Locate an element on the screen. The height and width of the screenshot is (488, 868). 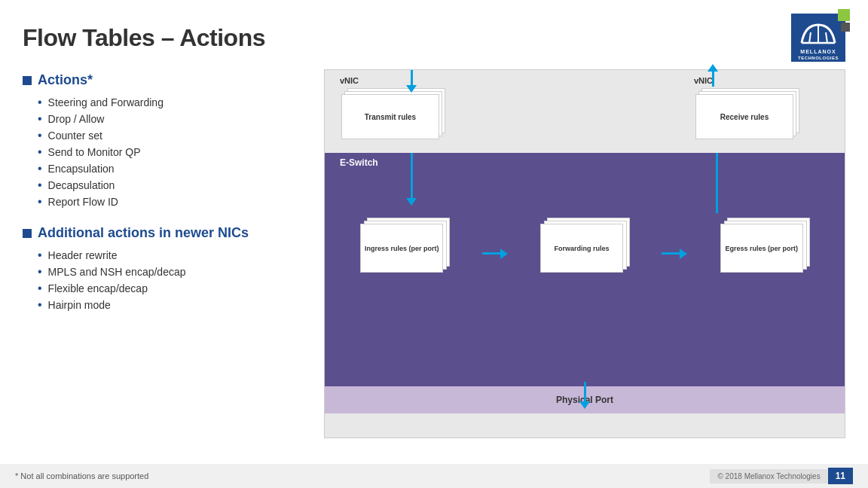
top-arrow-up is located at coordinates (713, 75).